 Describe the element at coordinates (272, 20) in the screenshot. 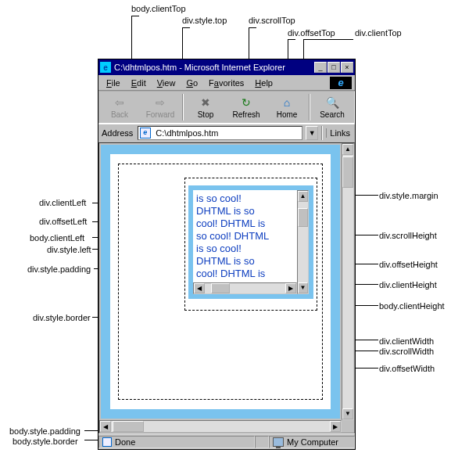

I see `label-div-scrollTop: div.scrollTop` at that location.